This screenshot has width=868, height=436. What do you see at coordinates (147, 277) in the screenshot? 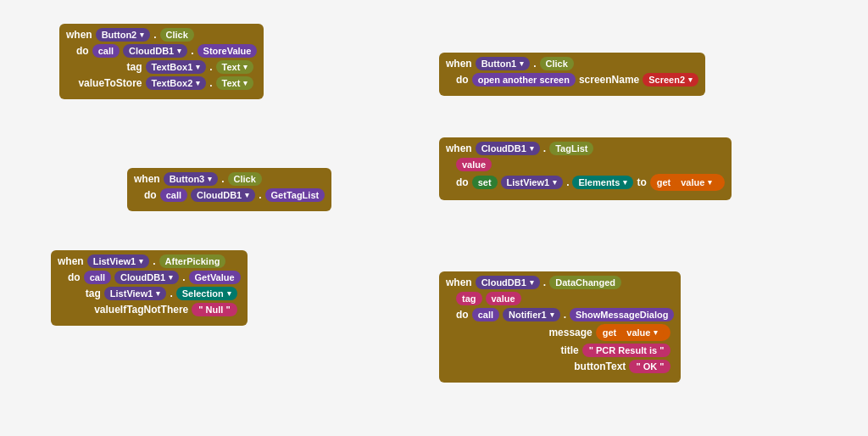
I see `block5-db: CloudDB1 ▾` at bounding box center [147, 277].